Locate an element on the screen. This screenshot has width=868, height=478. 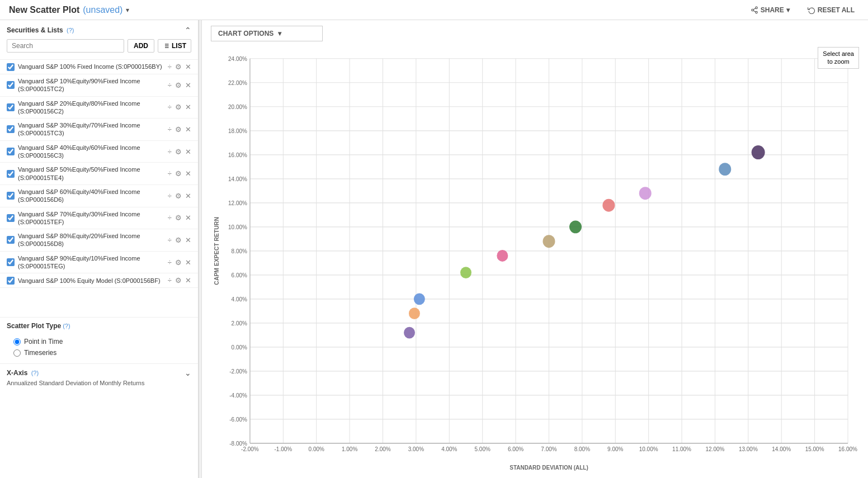
security-name: Vanguard S&P 100% Fixed Income (S:0P0001… is located at coordinates (91, 67).